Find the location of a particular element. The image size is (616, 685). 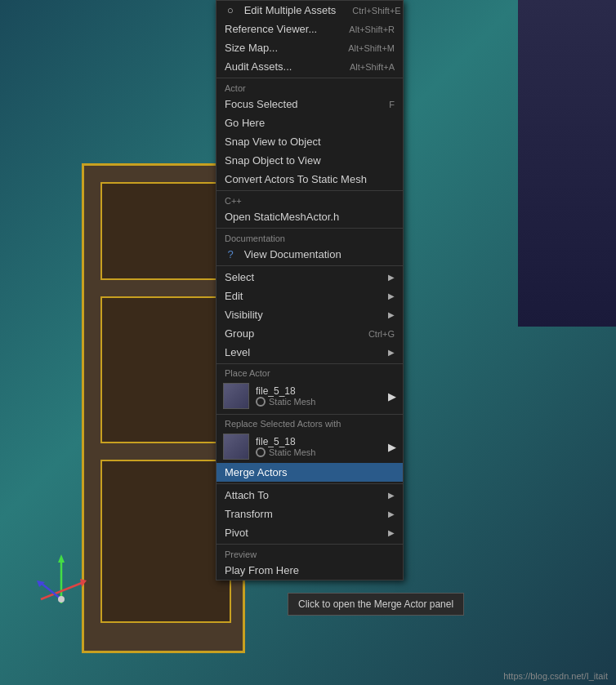

door-panel-mid is located at coordinates (166, 370).